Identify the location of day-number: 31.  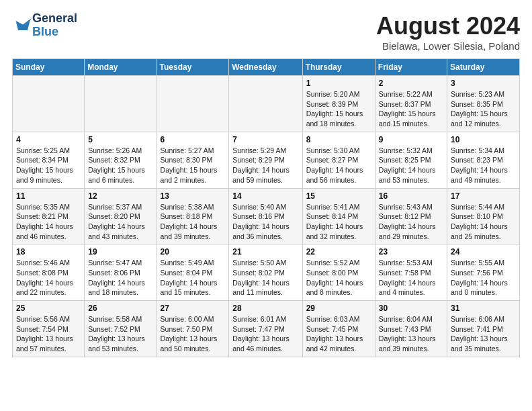
(484, 308).